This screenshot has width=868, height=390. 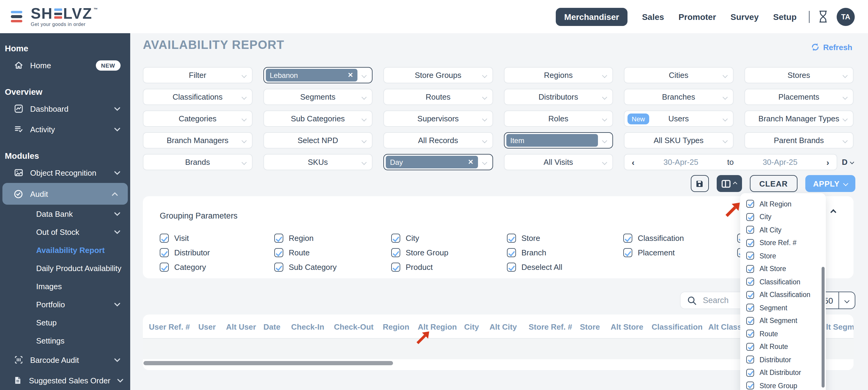 What do you see at coordinates (65, 323) in the screenshot?
I see `sidebar-item-setup: Setup` at bounding box center [65, 323].